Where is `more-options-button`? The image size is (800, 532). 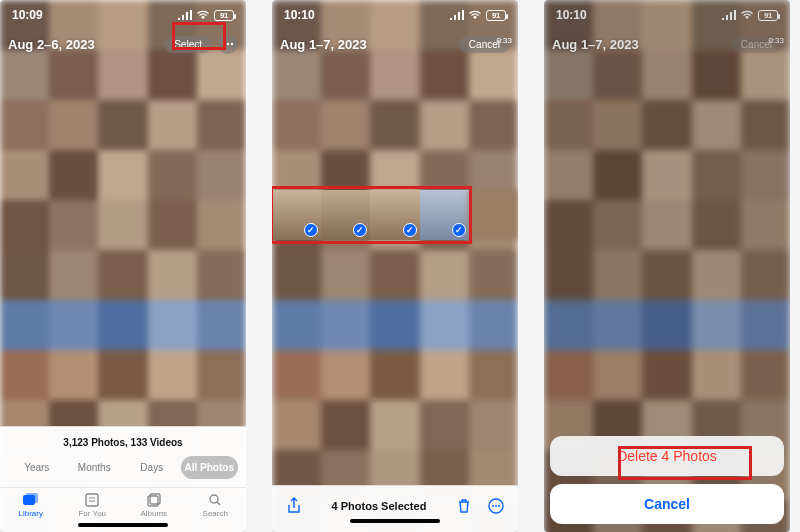
more-options-button is located at coordinates (496, 506).